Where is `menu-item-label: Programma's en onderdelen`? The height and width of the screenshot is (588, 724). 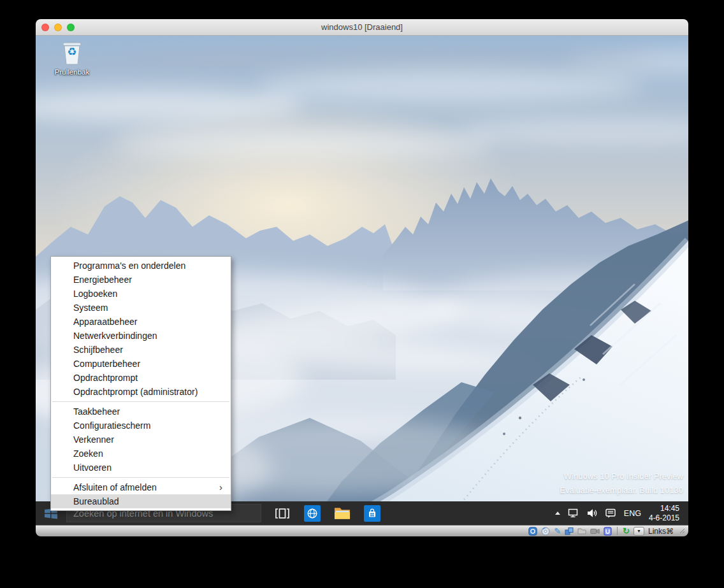 menu-item-label: Programma's en onderdelen is located at coordinates (129, 266).